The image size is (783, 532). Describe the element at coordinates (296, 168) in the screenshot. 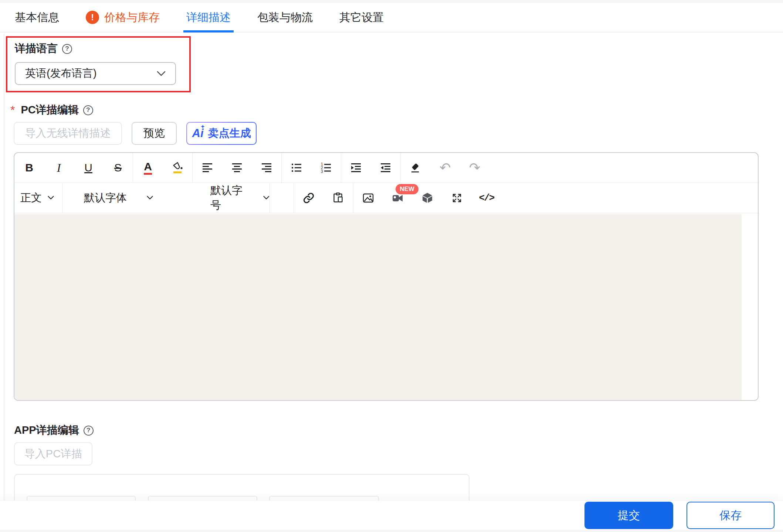

I see `bullet-list-button` at that location.